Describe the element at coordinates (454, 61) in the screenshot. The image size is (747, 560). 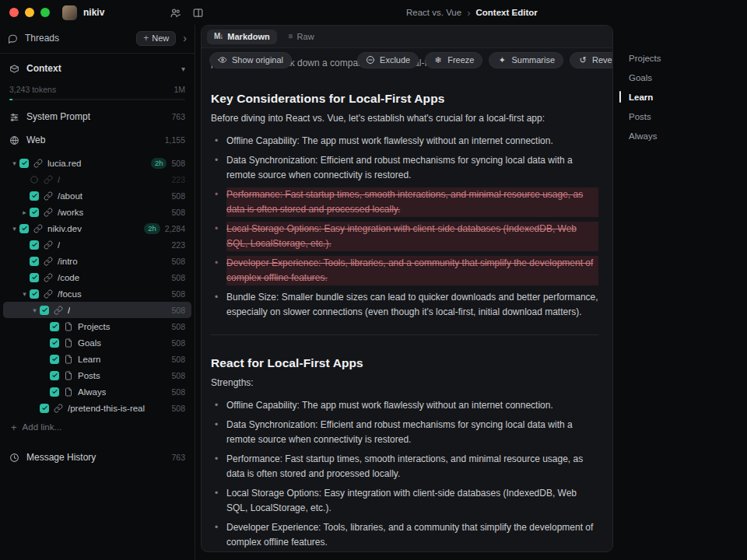
I see `freeze-button: ❄ Freeze` at that location.